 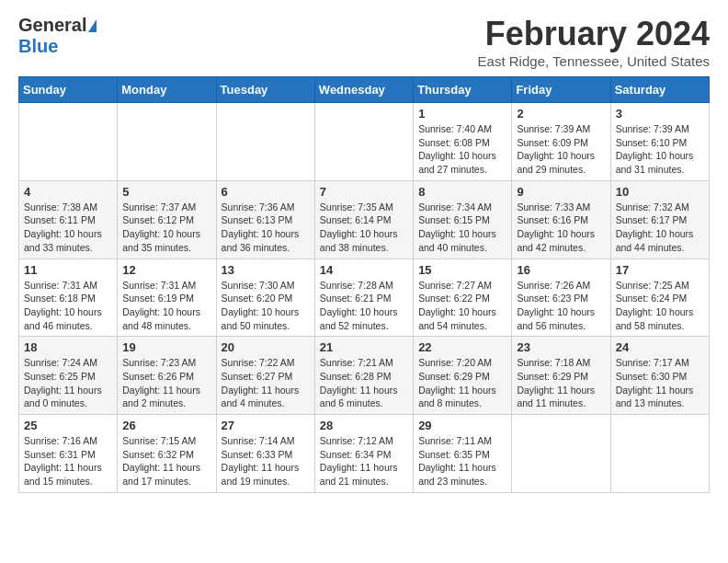 What do you see at coordinates (463, 219) in the screenshot?
I see `day-cell: 8Sunrise: 7:34 AM Sunset: 6:15 PM Daylig…` at bounding box center [463, 219].